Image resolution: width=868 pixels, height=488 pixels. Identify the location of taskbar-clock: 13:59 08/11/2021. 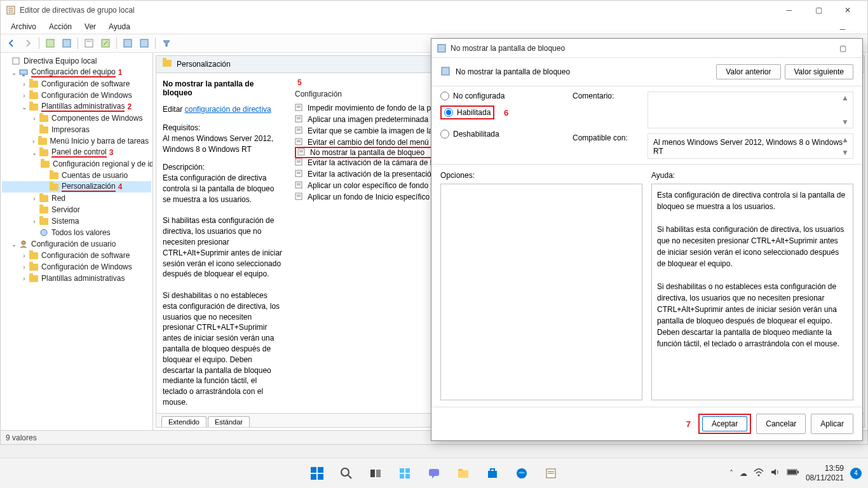
(825, 473).